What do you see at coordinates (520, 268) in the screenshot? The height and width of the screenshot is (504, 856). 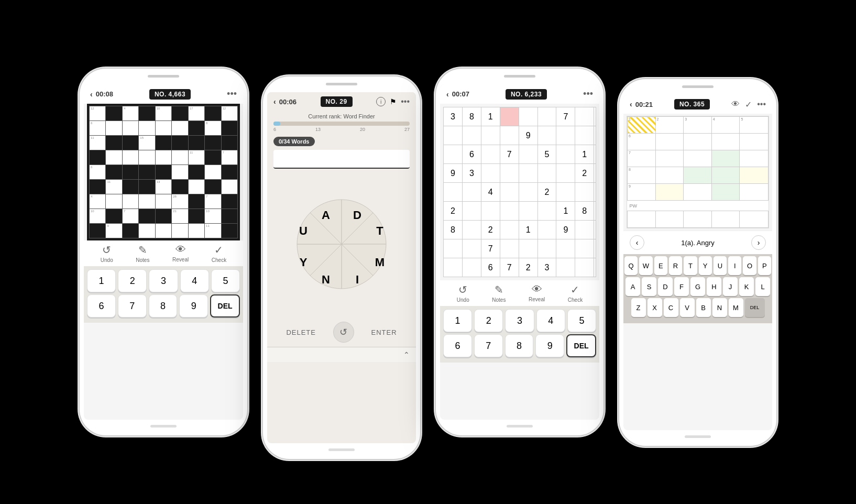 I see `sudoku-row-9: 6 7 2 3` at bounding box center [520, 268].